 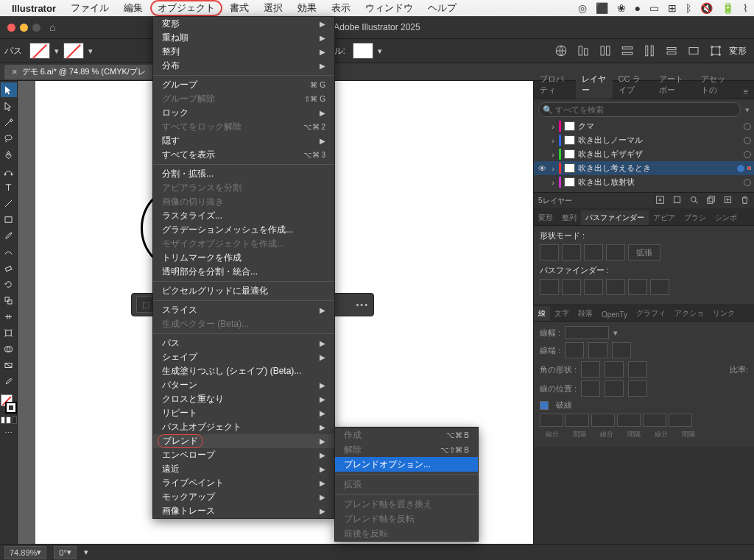 I want to click on dashed-checkbox, so click(x=544, y=405).